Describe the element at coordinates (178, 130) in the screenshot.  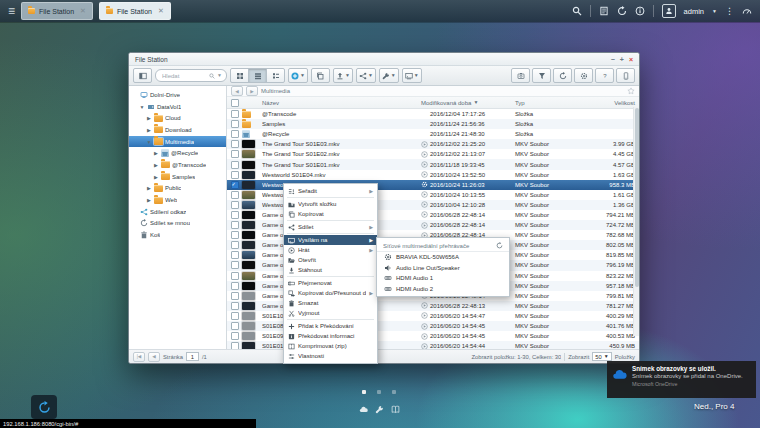
I see `sidebar-item-download: ▶Download` at that location.